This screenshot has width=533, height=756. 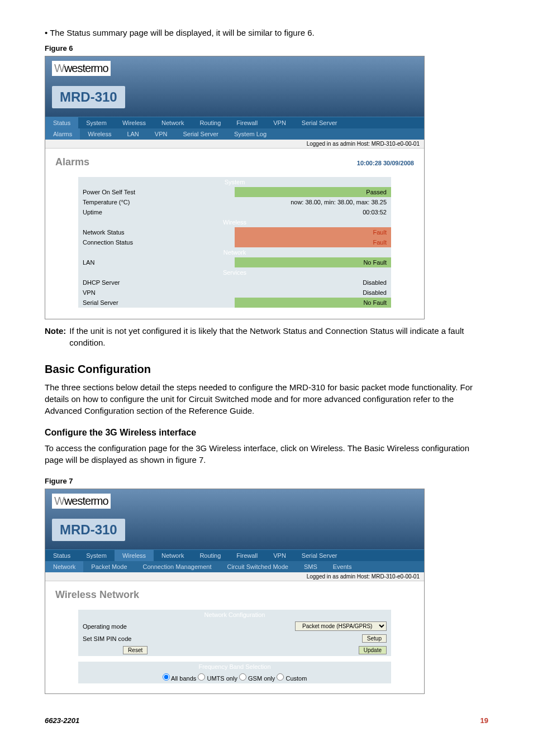 What do you see at coordinates (73, 162) in the screenshot?
I see `alarms-title: Alarms` at bounding box center [73, 162].